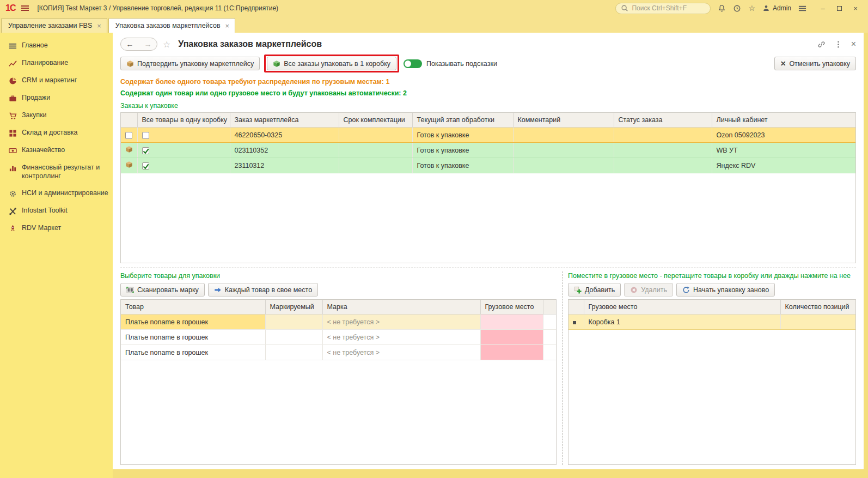 The height and width of the screenshot is (478, 868). I want to click on current-row-marker-cell, so click(576, 322).